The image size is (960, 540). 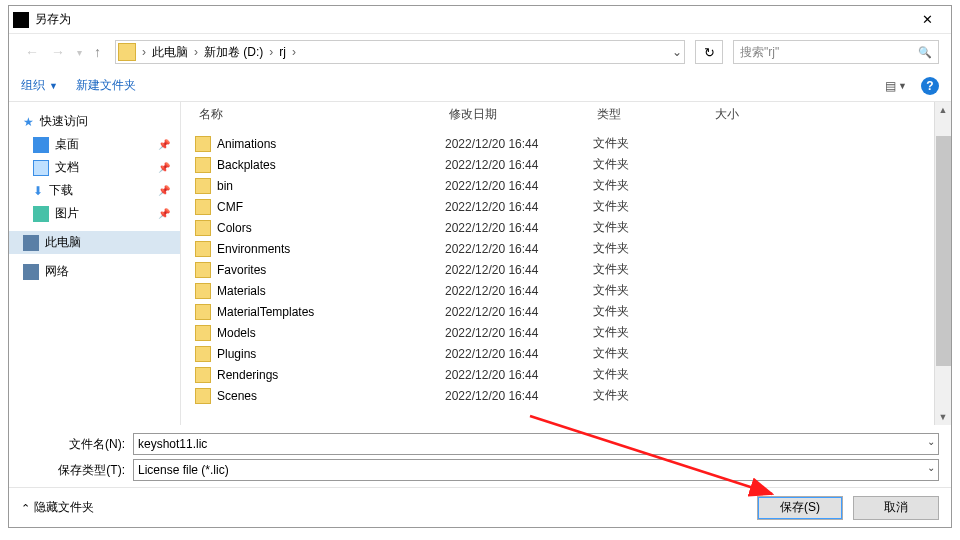 I want to click on table-row: bin2022/12/20 16:44文件夹, so click(x=558, y=186).